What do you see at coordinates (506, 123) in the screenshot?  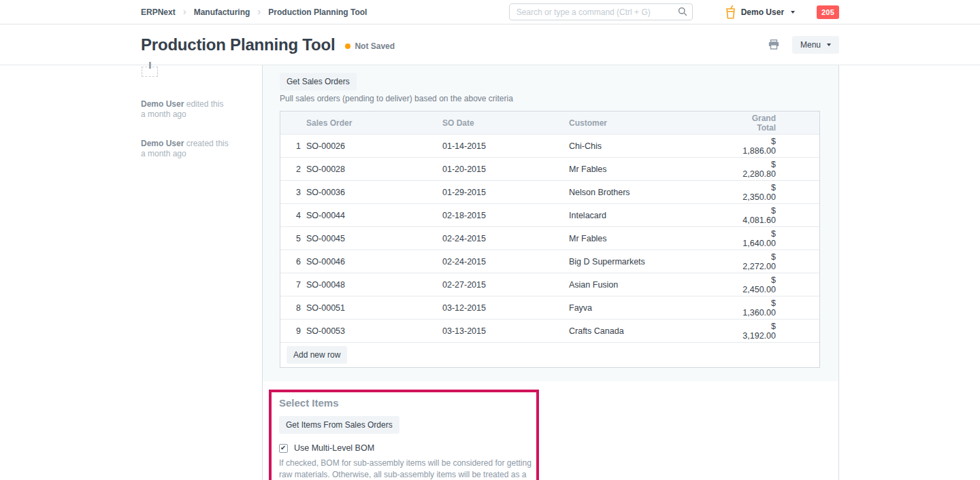 I see `column-so-date: SO Date` at bounding box center [506, 123].